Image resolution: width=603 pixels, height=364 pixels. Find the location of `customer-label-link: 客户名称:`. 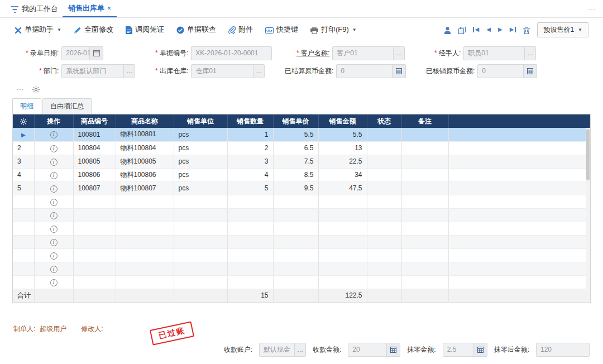

customer-label-link: 客户名称: is located at coordinates (313, 54).